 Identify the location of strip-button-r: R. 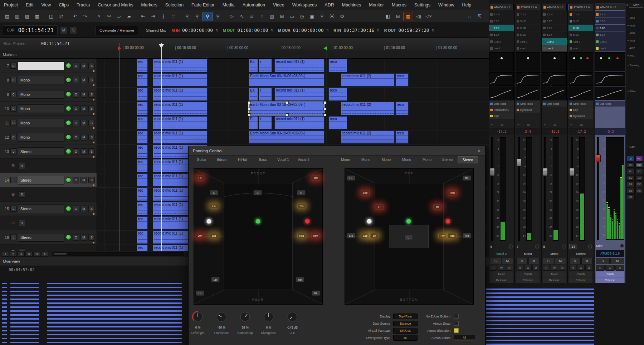
(573, 268).